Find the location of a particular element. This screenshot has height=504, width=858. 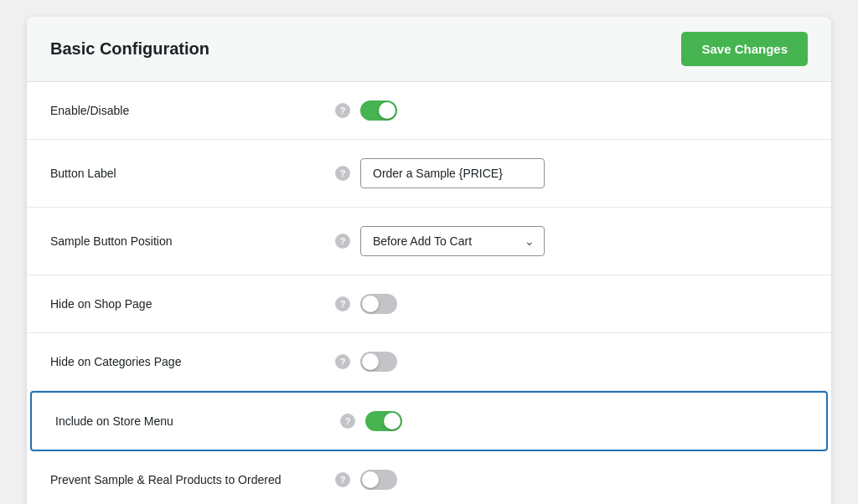

row-label-hide-on-categories-page: Hide on Categories Page is located at coordinates (193, 362).